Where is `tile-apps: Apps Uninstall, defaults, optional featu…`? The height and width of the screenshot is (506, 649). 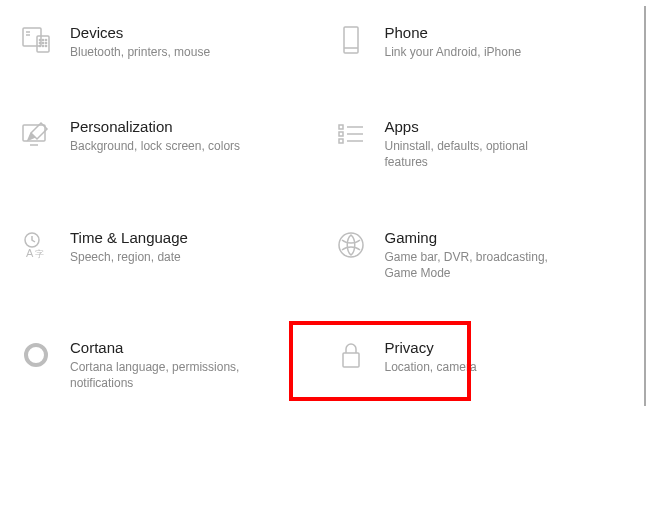 tile-apps: Apps Uninstall, defaults, optional featu… is located at coordinates (488, 144).